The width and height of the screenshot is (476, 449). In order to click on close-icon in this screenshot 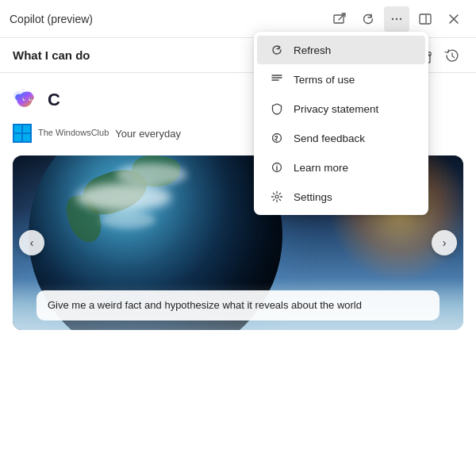, I will do `click(454, 19)`.